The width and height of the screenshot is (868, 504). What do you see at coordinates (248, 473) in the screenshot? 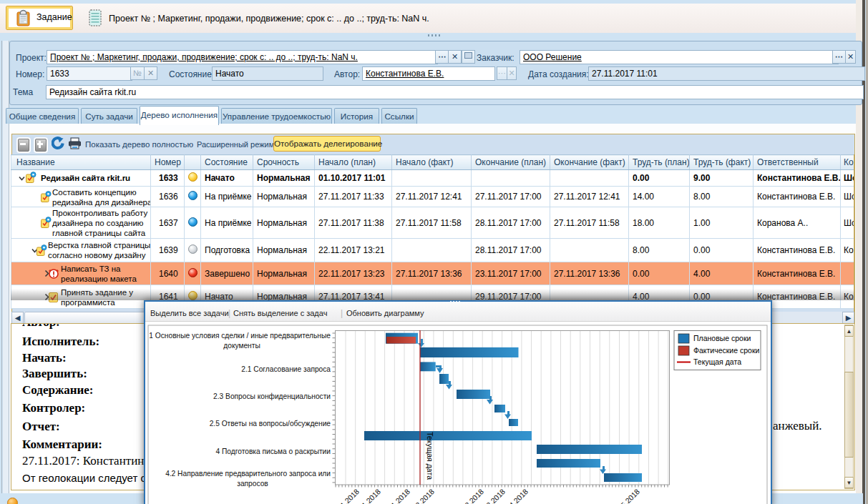
I see `svg-text:4.2 Направление предварительно: 4.2 Направление предварительного запроса…` at bounding box center [248, 473].